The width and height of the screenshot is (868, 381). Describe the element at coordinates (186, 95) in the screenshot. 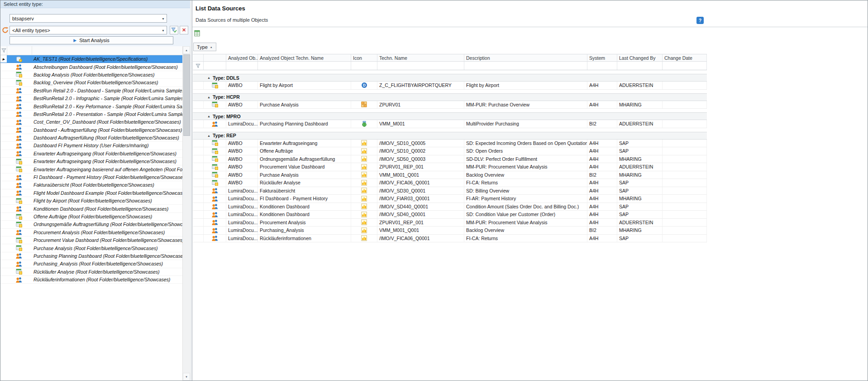

I see `scrollbar-thumb` at that location.